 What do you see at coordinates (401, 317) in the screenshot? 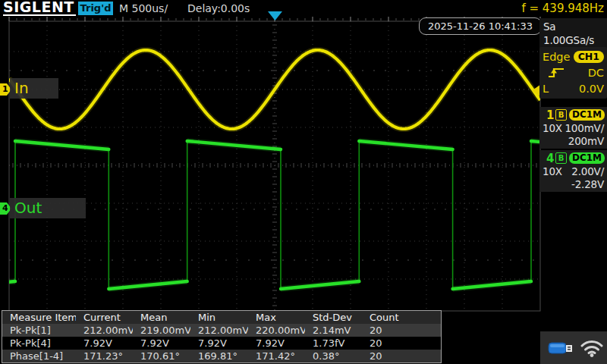
I see `measure-header-cell: Count` at bounding box center [401, 317].